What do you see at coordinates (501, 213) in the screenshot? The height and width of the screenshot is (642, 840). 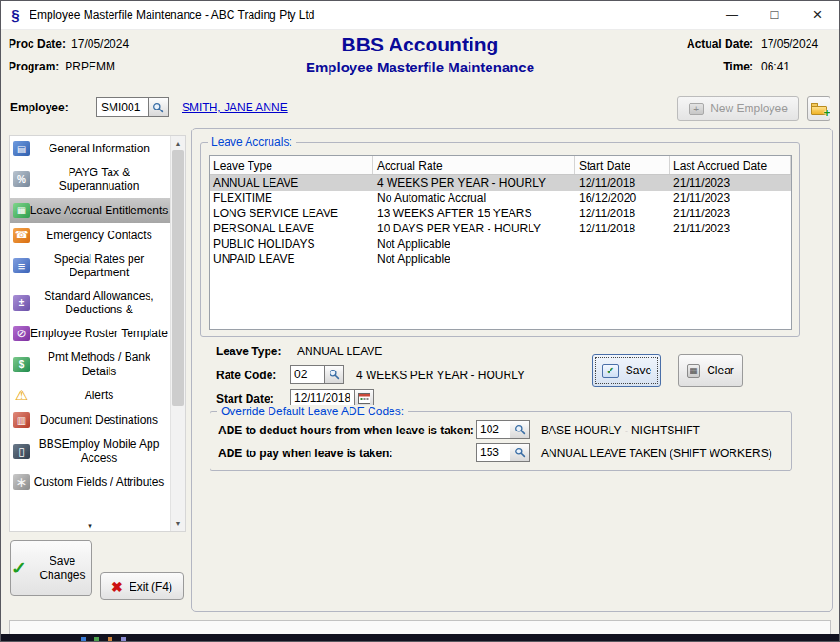 I see `table-row: LONG SERVICE LEAVE 13 WEEKS AFTER 15 YEA…` at bounding box center [501, 213].